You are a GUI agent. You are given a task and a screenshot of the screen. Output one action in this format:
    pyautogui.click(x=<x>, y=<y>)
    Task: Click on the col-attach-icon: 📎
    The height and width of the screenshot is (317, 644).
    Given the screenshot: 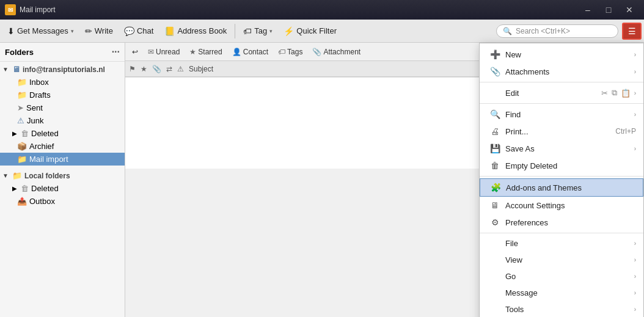 What is the action you would take?
    pyautogui.click(x=156, y=69)
    